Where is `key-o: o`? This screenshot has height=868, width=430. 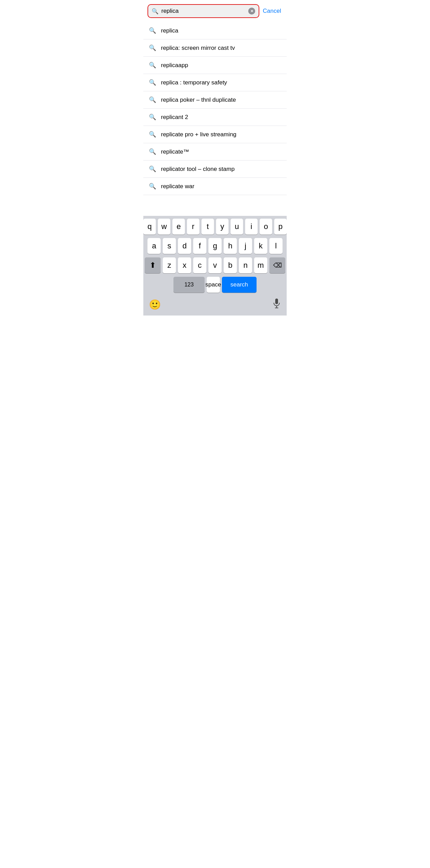
key-o: o is located at coordinates (266, 227).